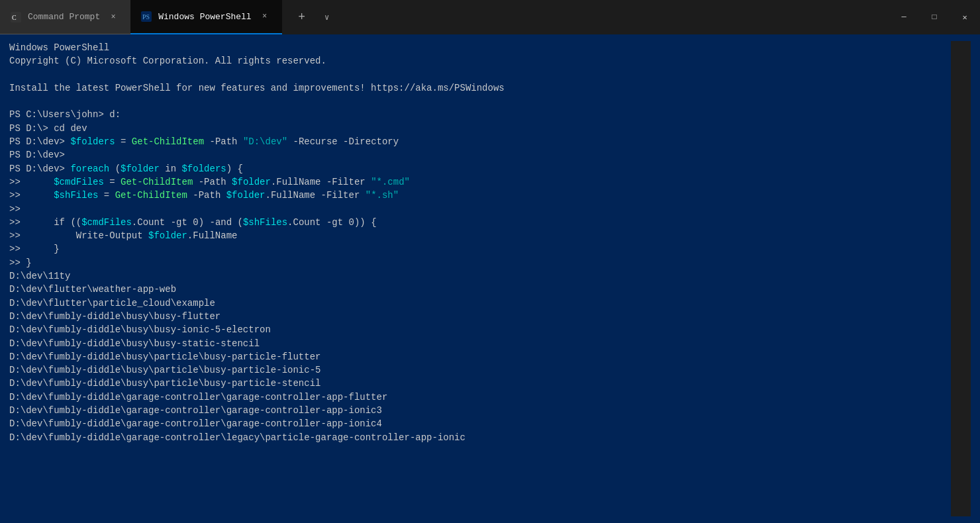 The height and width of the screenshot is (523, 980). Describe the element at coordinates (480, 142) in the screenshot. I see `terminal-line: PS D:\dev> $folders = Get-ChildItem -Pat…` at that location.